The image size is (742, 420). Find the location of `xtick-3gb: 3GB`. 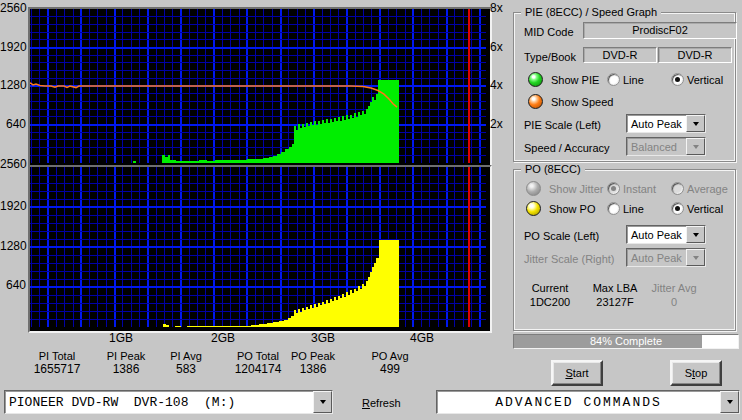

xtick-3gb: 3GB is located at coordinates (323, 338).